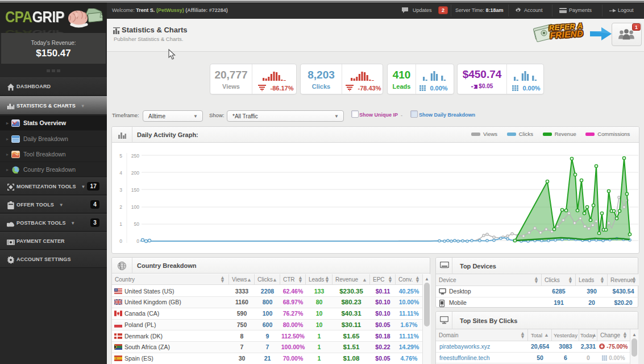 The image size is (644, 364). What do you see at coordinates (137, 224) in the screenshot?
I see `svg-text: 50` at bounding box center [137, 224].